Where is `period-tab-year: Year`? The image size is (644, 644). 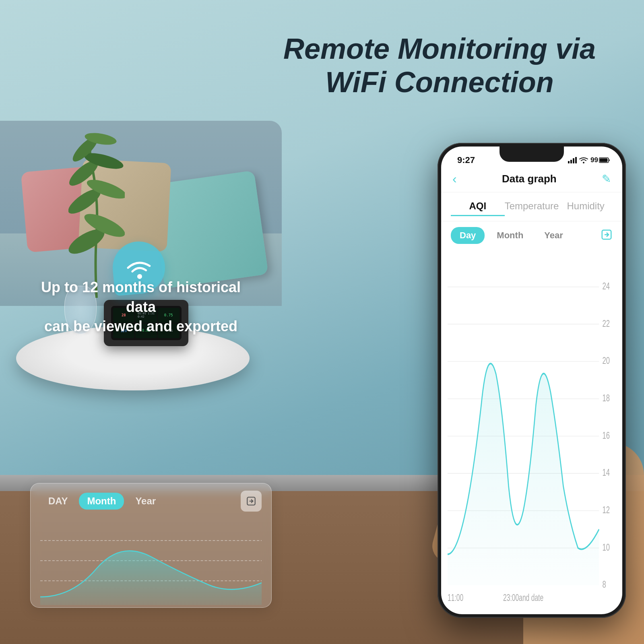
period-tab-year: Year is located at coordinates (554, 235).